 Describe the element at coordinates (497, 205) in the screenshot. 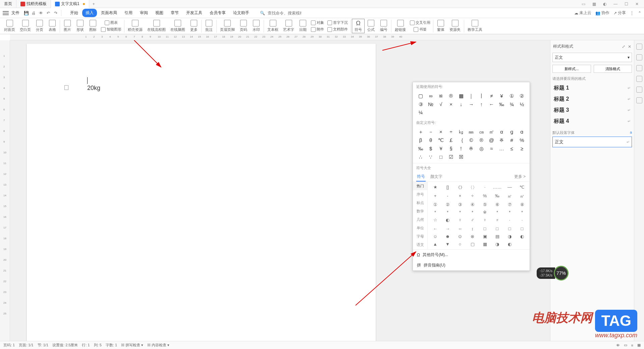

I see `symbol-item: ⑥` at that location.